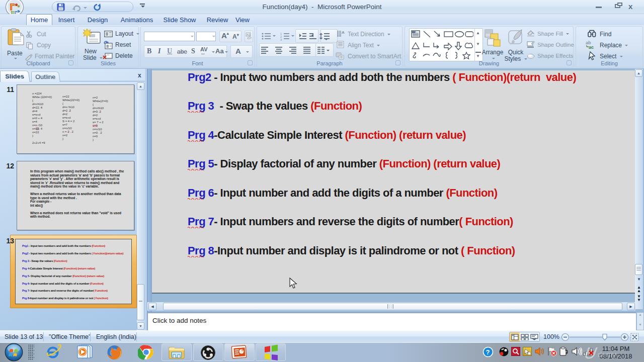  I want to click on svg-text: A, so click(343, 32).